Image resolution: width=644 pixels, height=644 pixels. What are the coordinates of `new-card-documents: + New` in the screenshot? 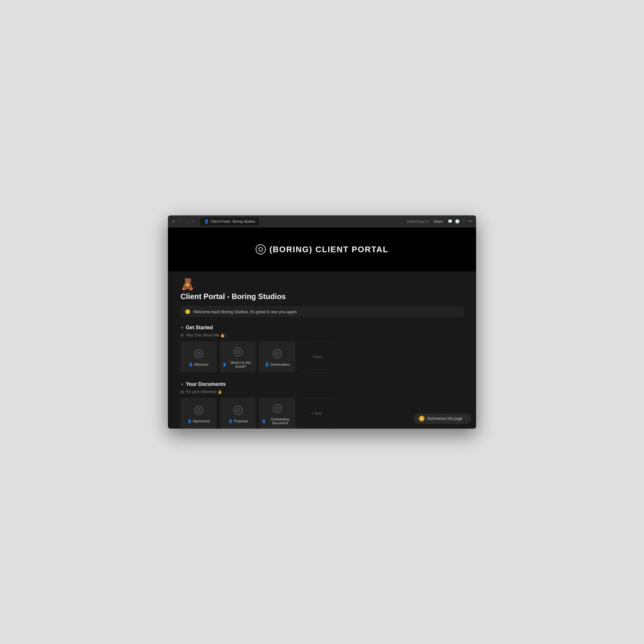 It's located at (317, 413).